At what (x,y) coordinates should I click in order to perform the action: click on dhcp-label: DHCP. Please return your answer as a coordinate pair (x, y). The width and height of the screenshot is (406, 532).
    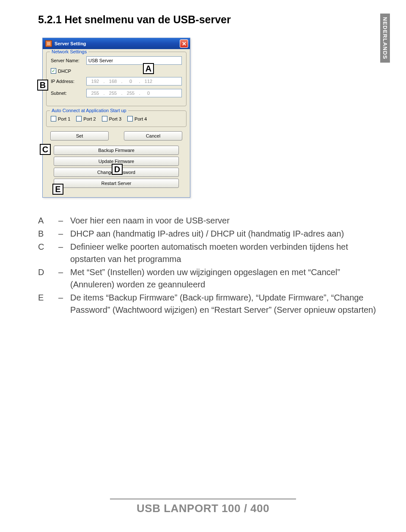
    Looking at the image, I should click on (64, 71).